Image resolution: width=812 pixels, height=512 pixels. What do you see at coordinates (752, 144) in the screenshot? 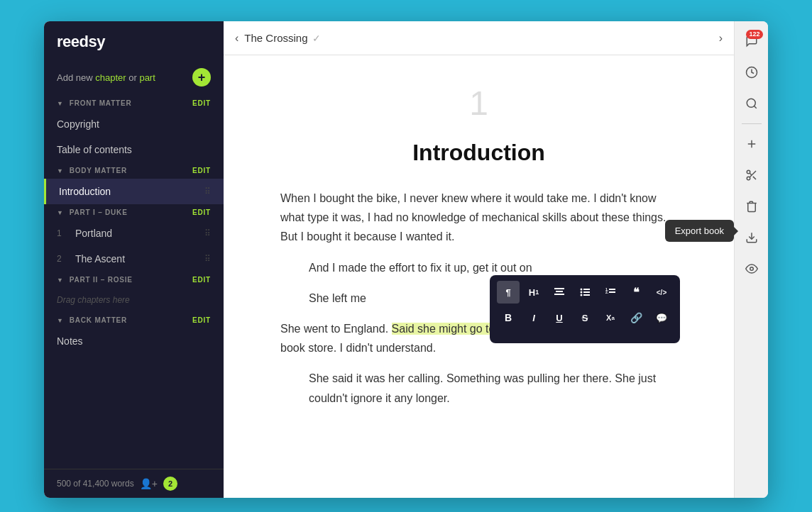
I see `add-icon` at bounding box center [752, 144].